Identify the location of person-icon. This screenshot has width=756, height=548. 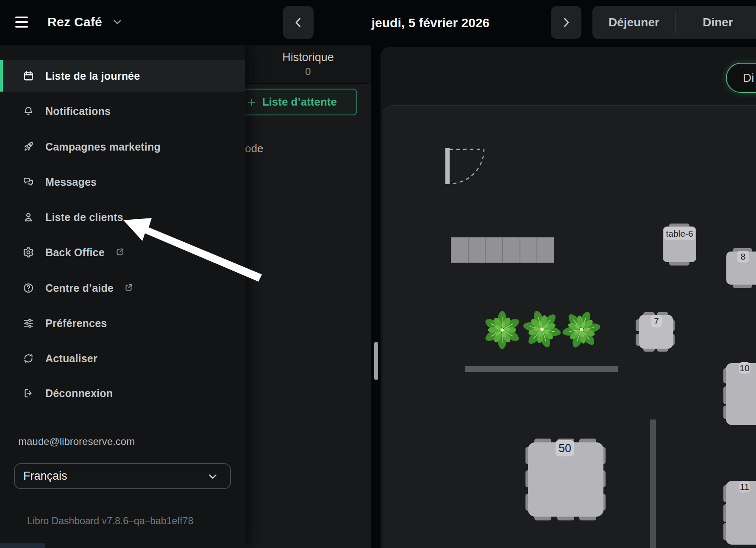
(28, 217).